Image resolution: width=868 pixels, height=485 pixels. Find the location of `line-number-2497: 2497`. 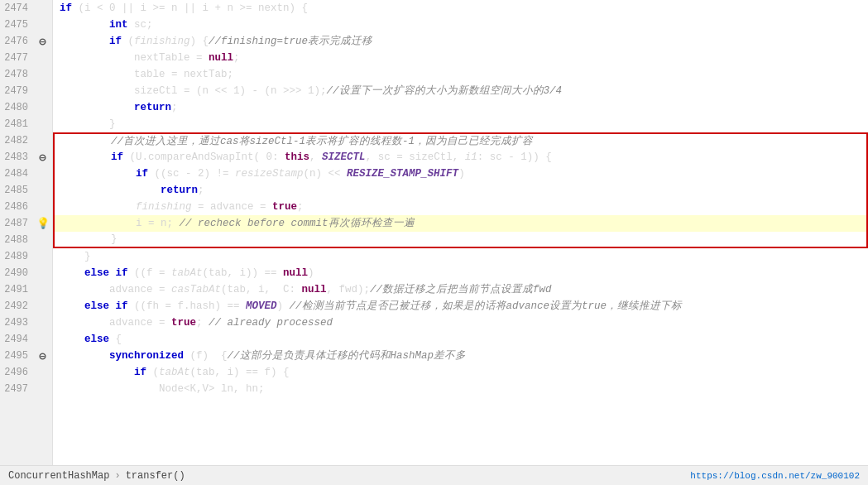

line-number-2497: 2497 is located at coordinates (17, 389).